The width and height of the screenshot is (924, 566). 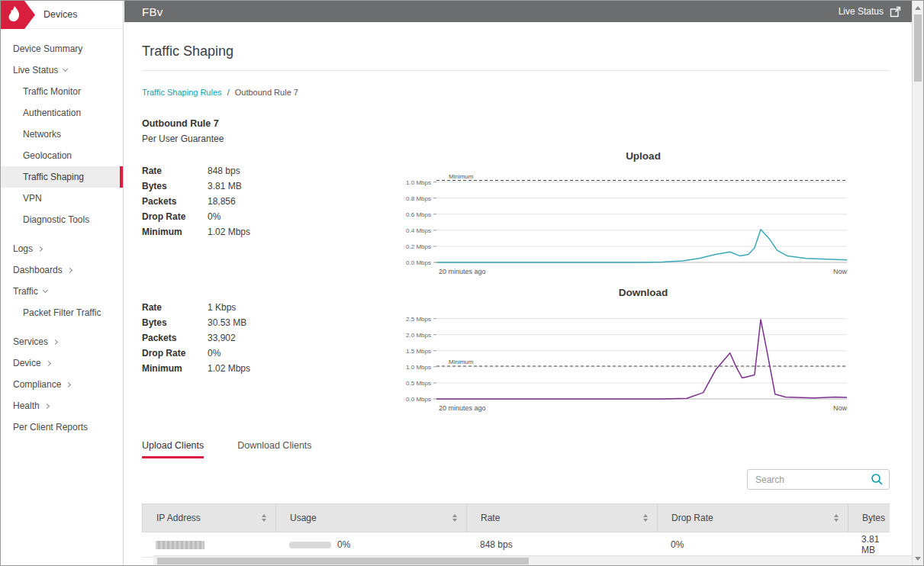 What do you see at coordinates (343, 545) in the screenshot?
I see `usage-label: 0%` at bounding box center [343, 545].